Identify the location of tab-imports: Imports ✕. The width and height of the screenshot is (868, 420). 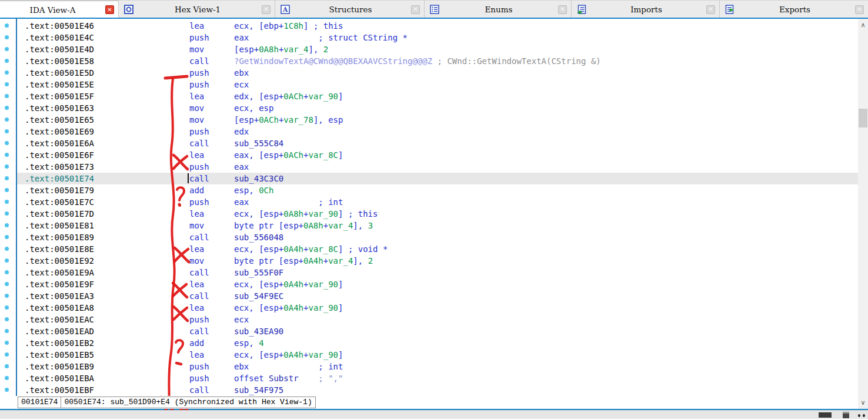
(646, 9).